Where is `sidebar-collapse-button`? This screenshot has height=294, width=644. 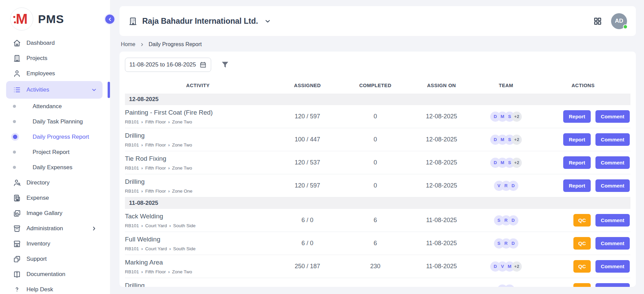
sidebar-collapse-button is located at coordinates (110, 19).